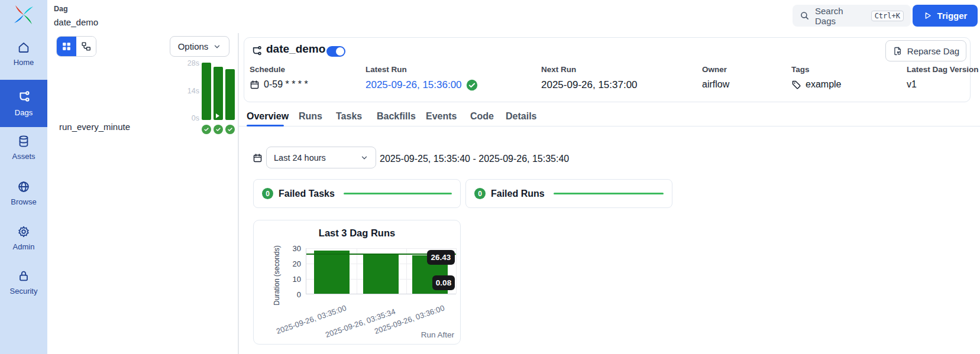 Image resolution: width=980 pixels, height=354 pixels. What do you see at coordinates (943, 77) in the screenshot?
I see `info-latest-dag-version: Latest Dag Version v1` at bounding box center [943, 77].